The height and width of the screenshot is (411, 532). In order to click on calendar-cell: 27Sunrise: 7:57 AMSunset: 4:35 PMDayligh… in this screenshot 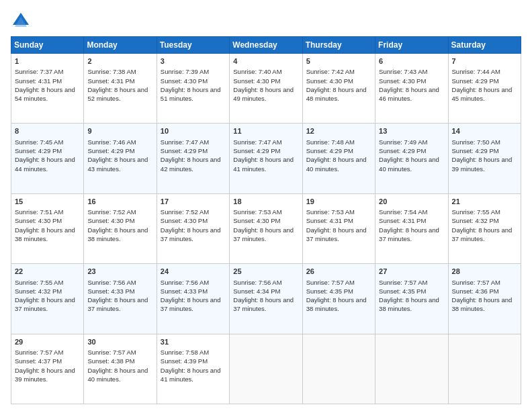, I will do `click(412, 299)`.